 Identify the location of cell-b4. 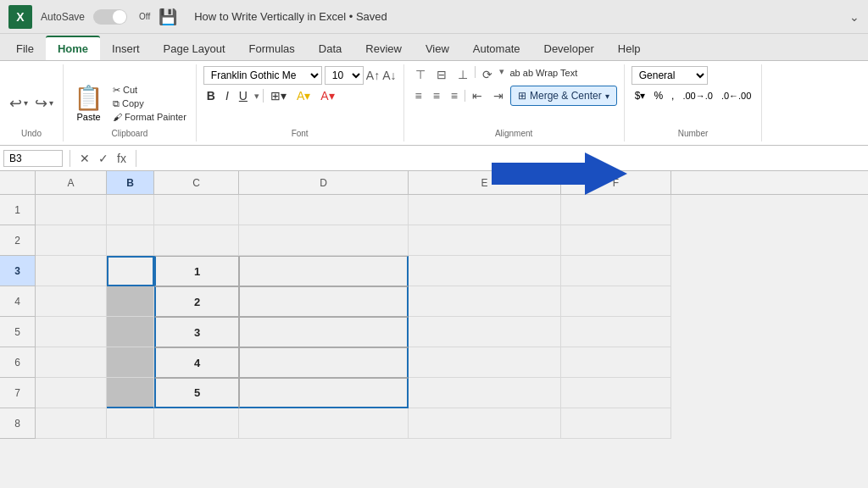
(131, 302).